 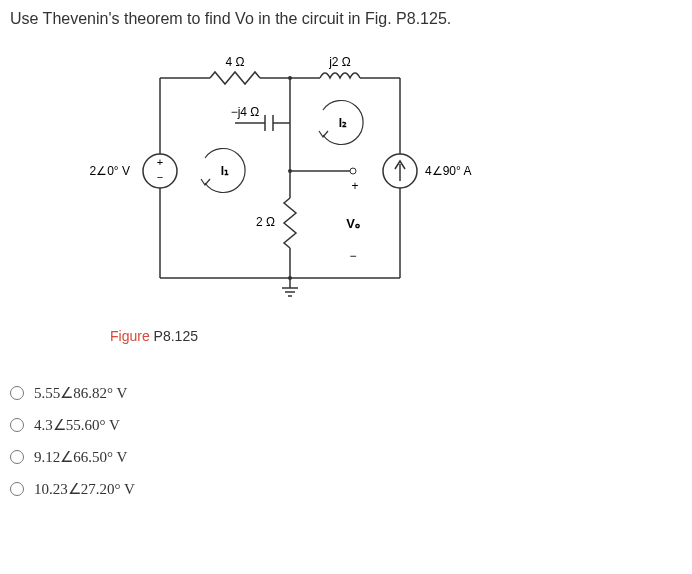 I want to click on option-row: 9.12∠66.50° V, so click(x=346, y=457).